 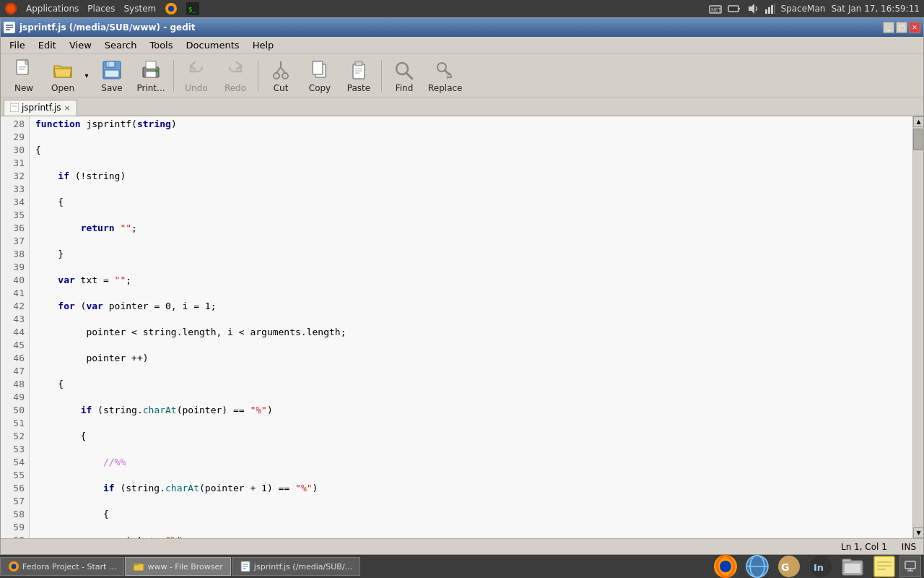 I want to click on close-button: ✕, so click(x=915, y=27).